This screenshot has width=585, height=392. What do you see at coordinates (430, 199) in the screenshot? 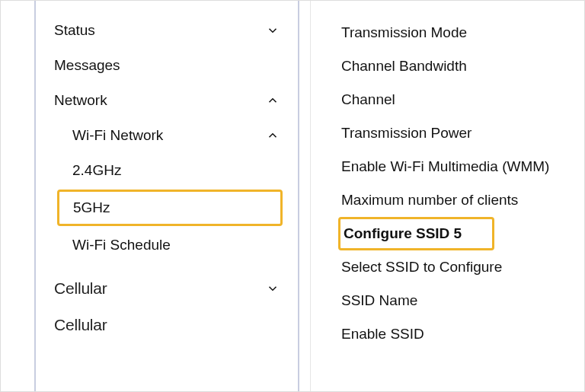
I see `setting-max-clients-label: Maximum number of clients` at bounding box center [430, 199].